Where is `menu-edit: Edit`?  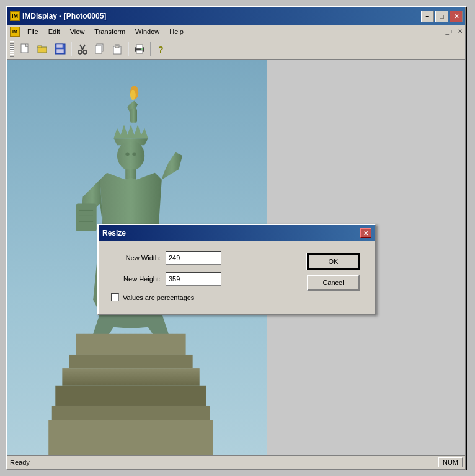 menu-edit: Edit is located at coordinates (55, 32).